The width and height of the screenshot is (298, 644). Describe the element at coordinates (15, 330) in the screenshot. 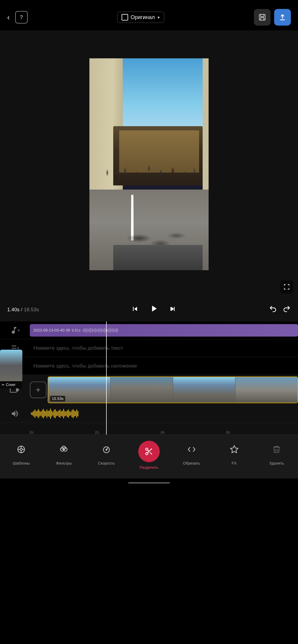

I see `music-track-icon: +` at that location.